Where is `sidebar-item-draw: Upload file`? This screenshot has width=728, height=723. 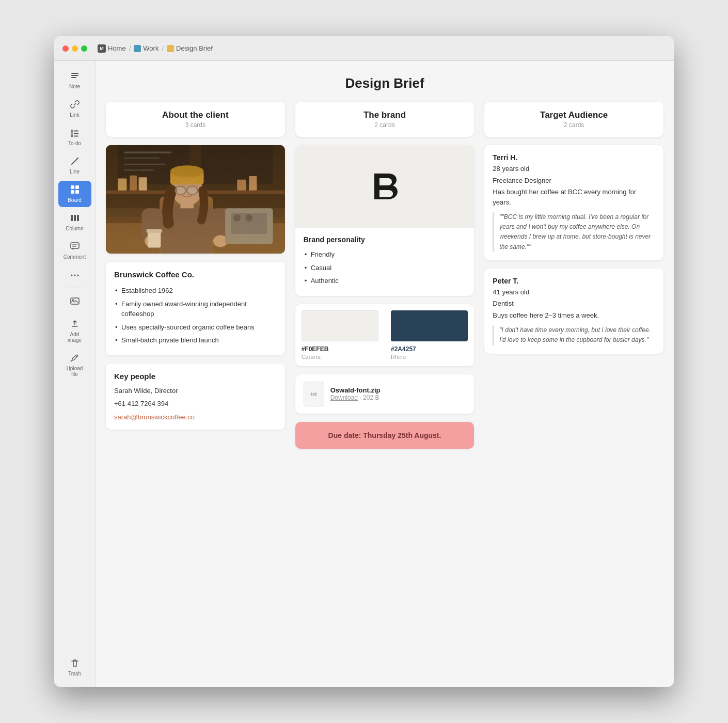
sidebar-item-draw: Upload file is located at coordinates (75, 365).